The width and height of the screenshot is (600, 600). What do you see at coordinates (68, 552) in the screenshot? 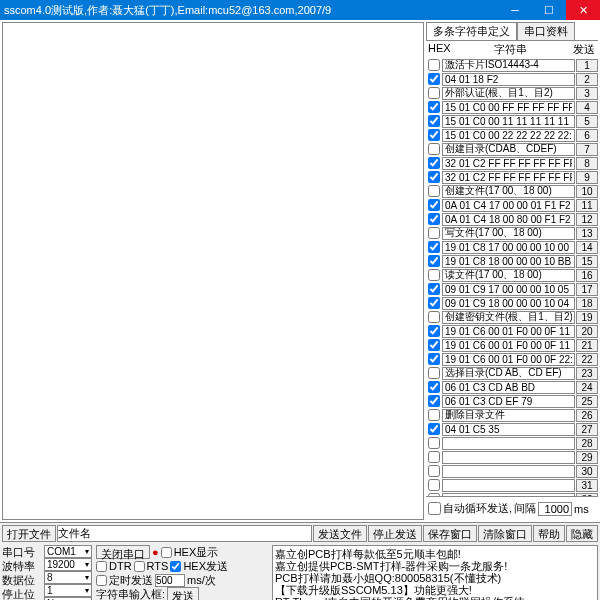
I see `port-select: COM1` at bounding box center [68, 552].